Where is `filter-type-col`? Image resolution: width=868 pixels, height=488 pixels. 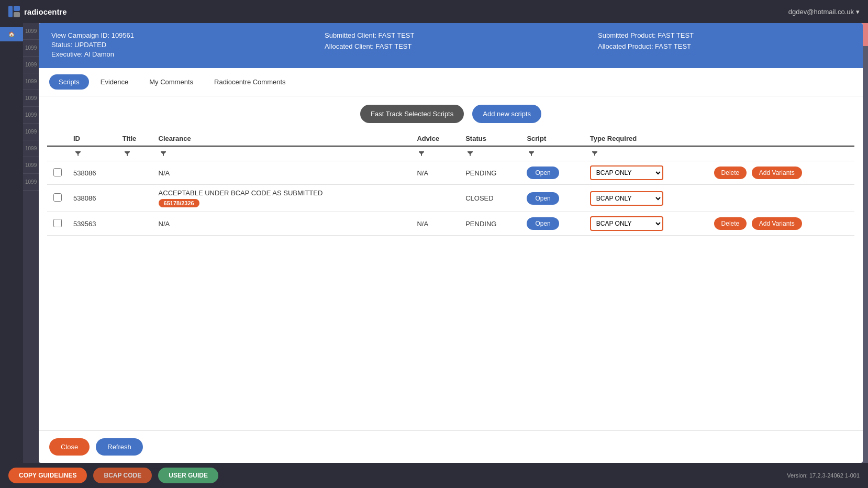 filter-type-col is located at coordinates (647, 154).